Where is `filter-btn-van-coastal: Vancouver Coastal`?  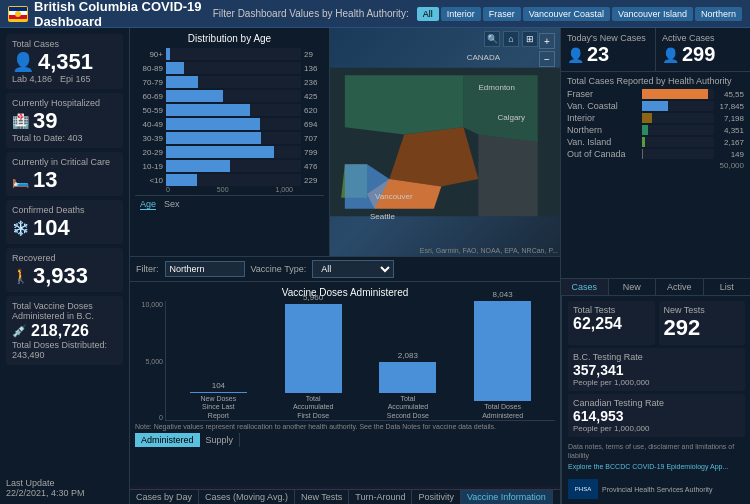
filter-btn-van-coastal: Vancouver Coastal is located at coordinates (566, 14).